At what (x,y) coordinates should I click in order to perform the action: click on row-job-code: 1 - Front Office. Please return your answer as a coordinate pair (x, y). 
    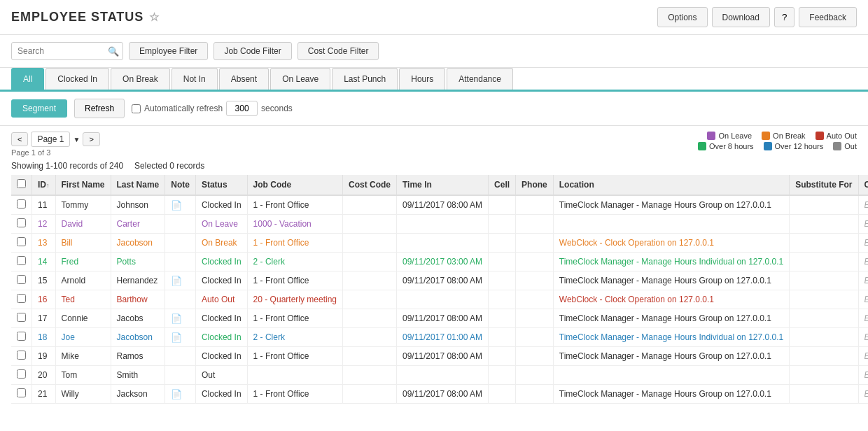
    Looking at the image, I should click on (295, 395).